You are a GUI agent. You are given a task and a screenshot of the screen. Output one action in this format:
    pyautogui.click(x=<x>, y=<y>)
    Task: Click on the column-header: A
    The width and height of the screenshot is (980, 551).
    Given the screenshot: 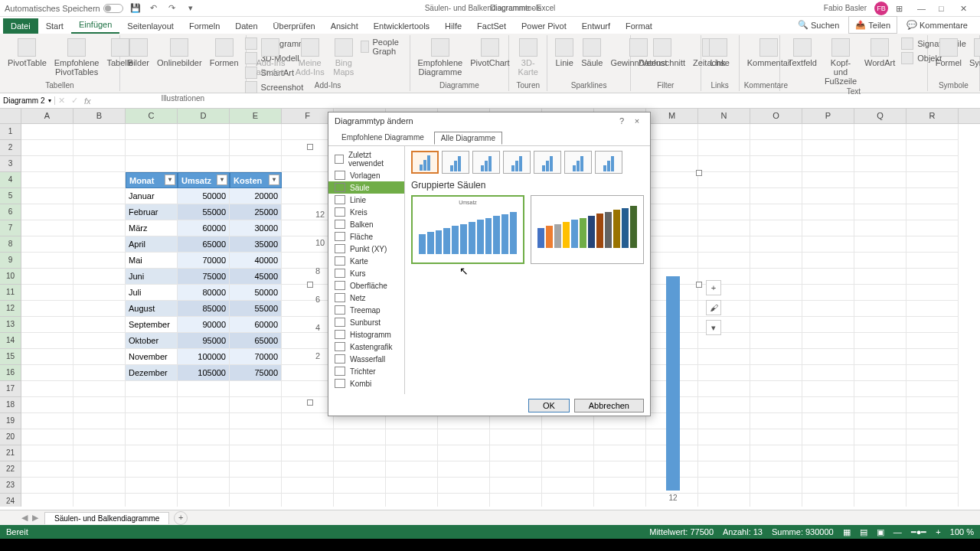 What is the action you would take?
    pyautogui.click(x=47, y=116)
    